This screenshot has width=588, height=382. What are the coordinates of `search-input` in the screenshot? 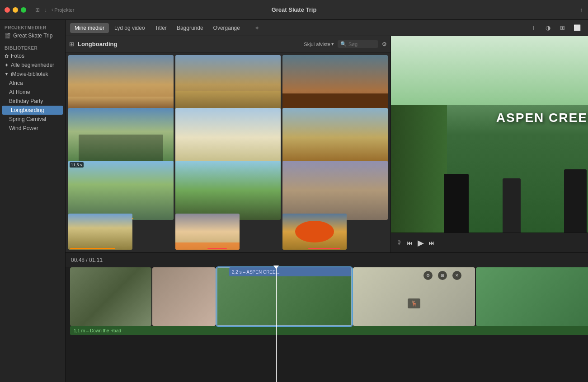 It's located at (362, 44).